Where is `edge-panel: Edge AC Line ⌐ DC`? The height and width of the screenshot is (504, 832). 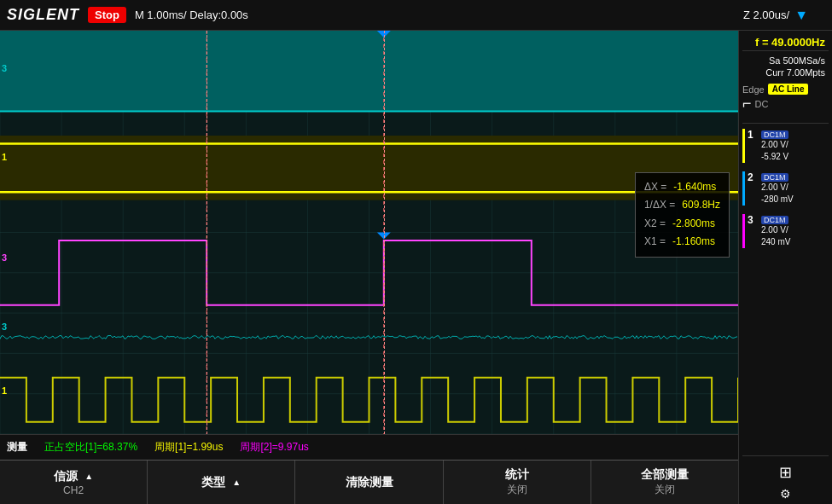
edge-panel: Edge AC Line ⌐ DC is located at coordinates (785, 98).